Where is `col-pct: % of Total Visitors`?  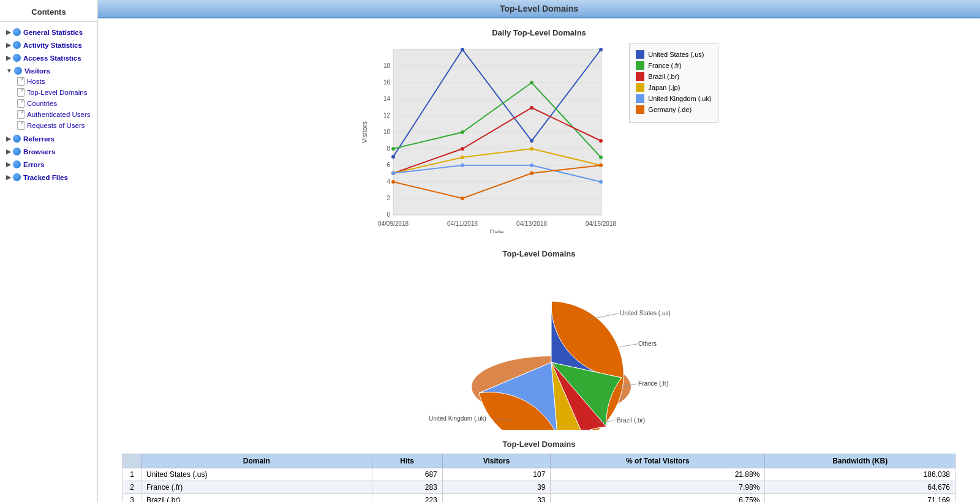
col-pct: % of Total Visitors is located at coordinates (658, 462).